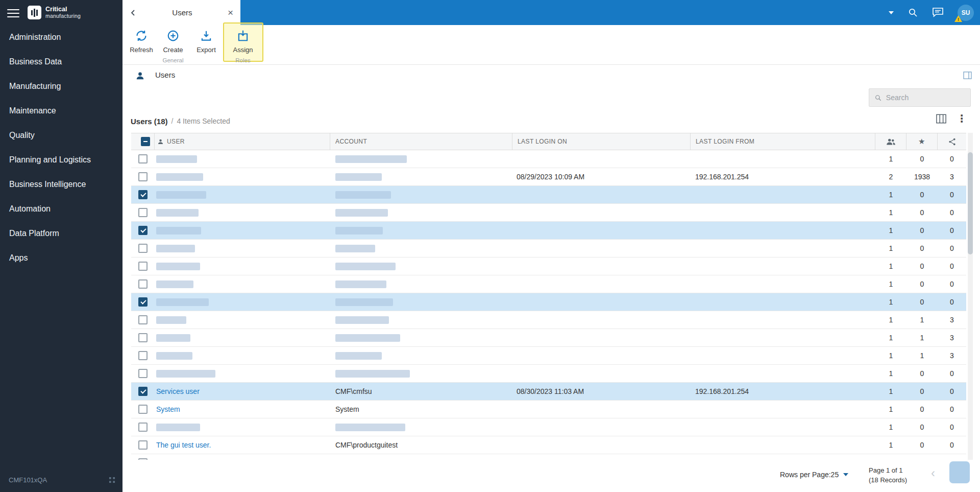 The width and height of the screenshot is (980, 492). Describe the element at coordinates (61, 233) in the screenshot. I see `sidebar-item-data-platform: Data Platform` at that location.